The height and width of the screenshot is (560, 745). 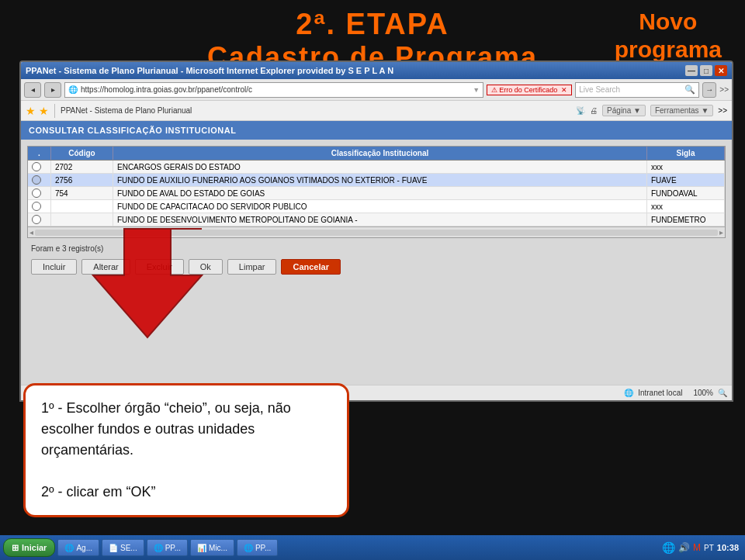 I want to click on star-icon: ★, so click(x=31, y=111).